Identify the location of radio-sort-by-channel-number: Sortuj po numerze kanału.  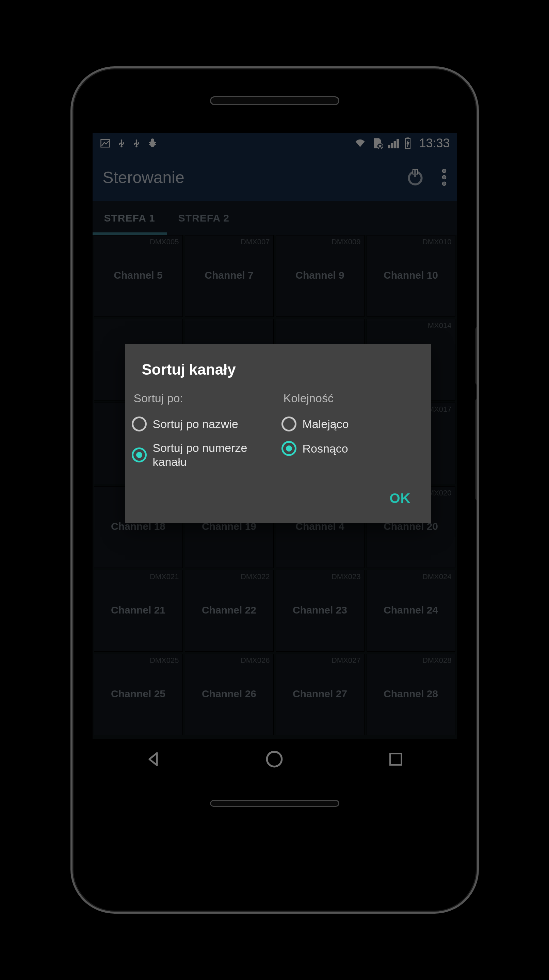
(203, 455).